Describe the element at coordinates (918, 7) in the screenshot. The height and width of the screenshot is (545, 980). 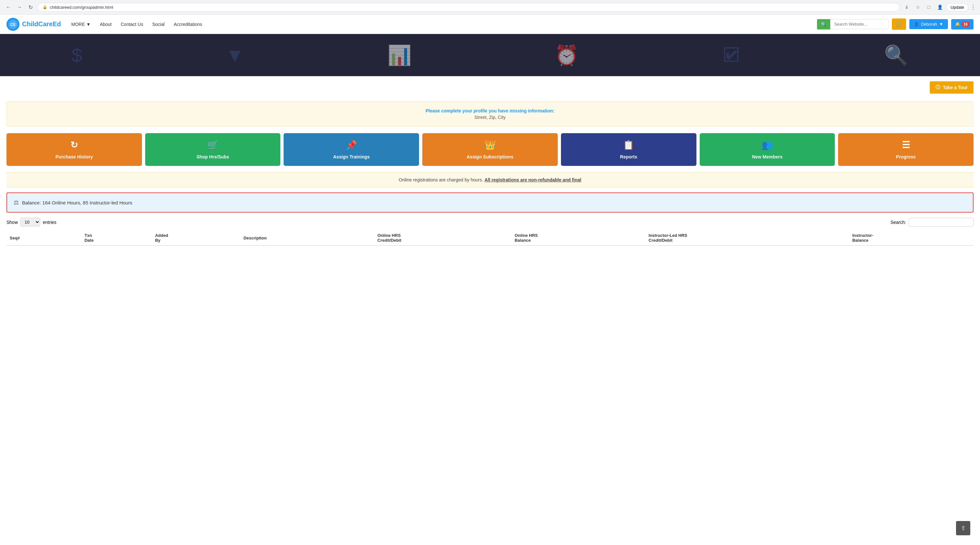
I see `bookmark-icon: ☆` at that location.